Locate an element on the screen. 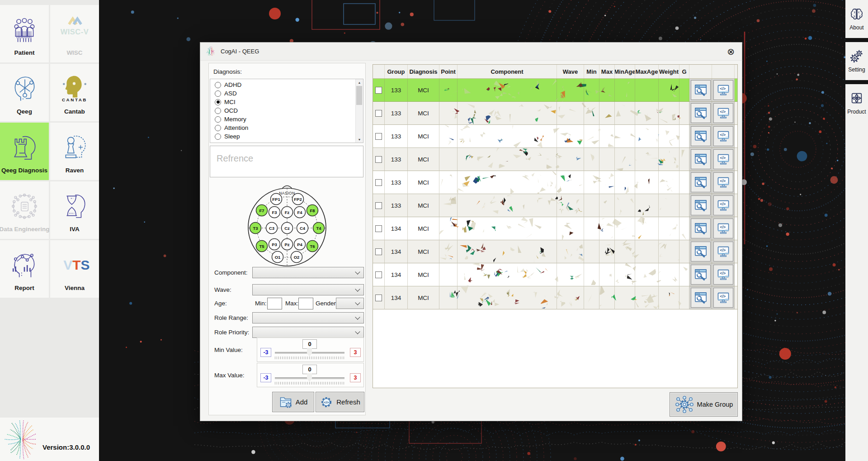 This screenshot has height=461, width=868. electrode-P3: P3 is located at coordinates (275, 244).